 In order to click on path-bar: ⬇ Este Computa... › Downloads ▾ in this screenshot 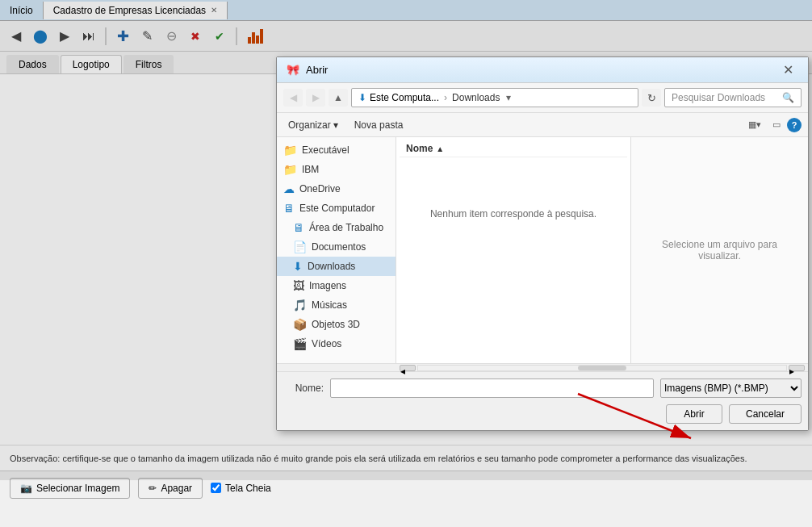, I will do `click(495, 98)`.